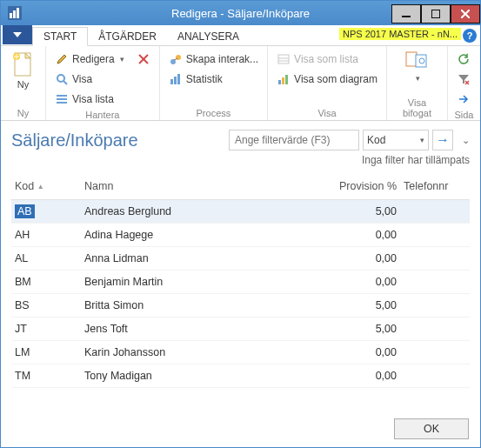 Image resolution: width=481 pixels, height=448 pixels. Describe the element at coordinates (240, 13) in the screenshot. I see `title-bar: Redigera - Säljare/Inköpare` at that location.